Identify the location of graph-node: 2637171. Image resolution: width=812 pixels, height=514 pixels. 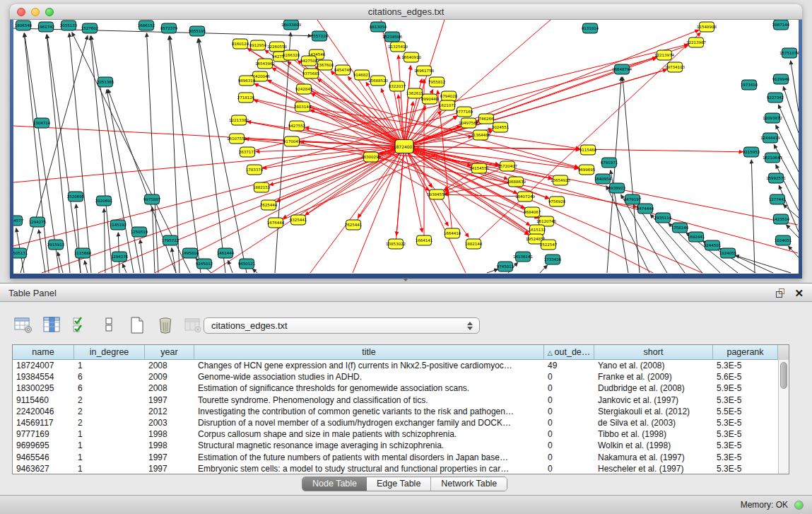
(247, 152).